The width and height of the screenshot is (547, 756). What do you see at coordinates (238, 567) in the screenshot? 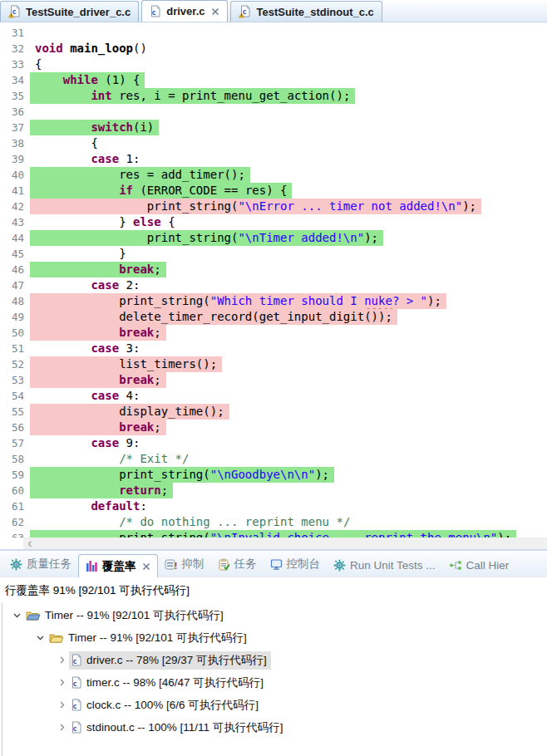
I see `panel-tab-3: 任务` at bounding box center [238, 567].